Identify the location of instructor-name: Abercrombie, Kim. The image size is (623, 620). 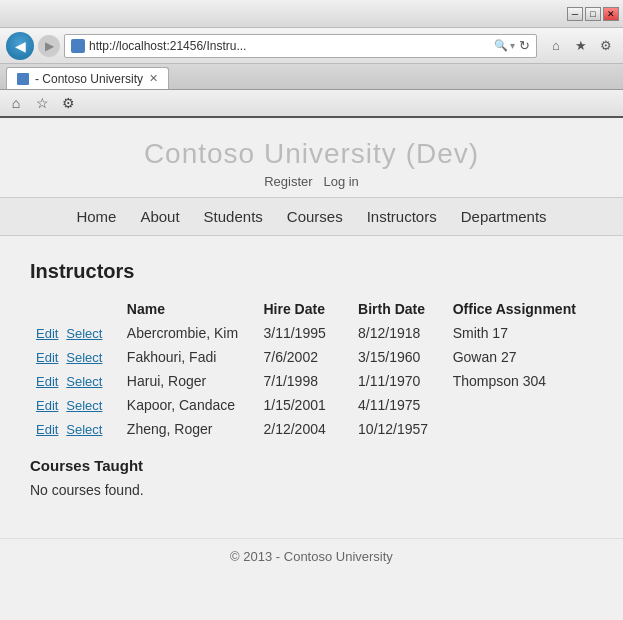
(190, 333).